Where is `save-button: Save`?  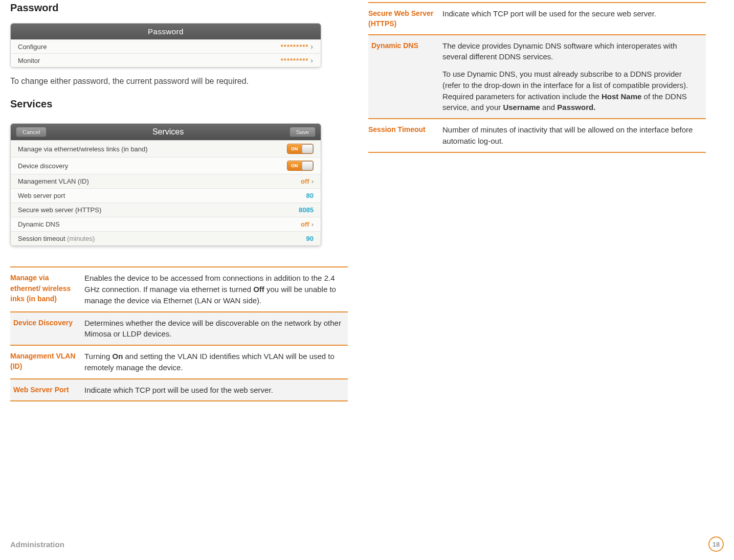 save-button: Save is located at coordinates (303, 132).